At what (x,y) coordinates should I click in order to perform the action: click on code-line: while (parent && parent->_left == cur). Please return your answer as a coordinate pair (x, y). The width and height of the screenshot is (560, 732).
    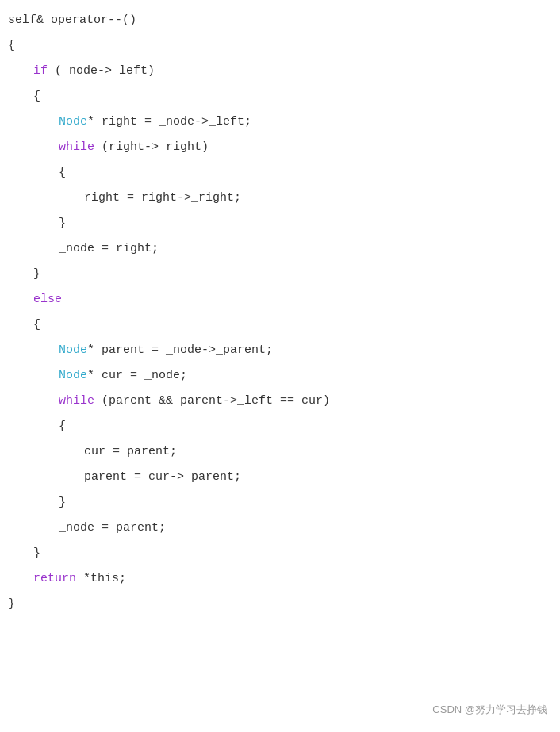
    Looking at the image, I should click on (280, 401).